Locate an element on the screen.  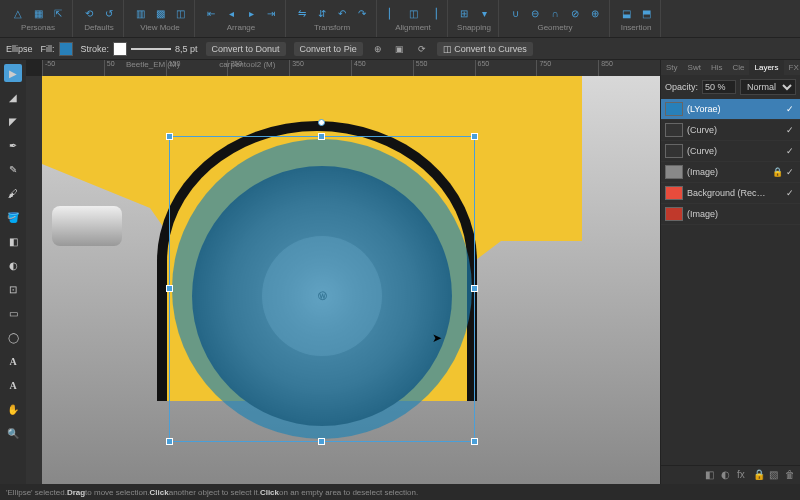
divide-icon: ⊘ is located at coordinates (575, 13).